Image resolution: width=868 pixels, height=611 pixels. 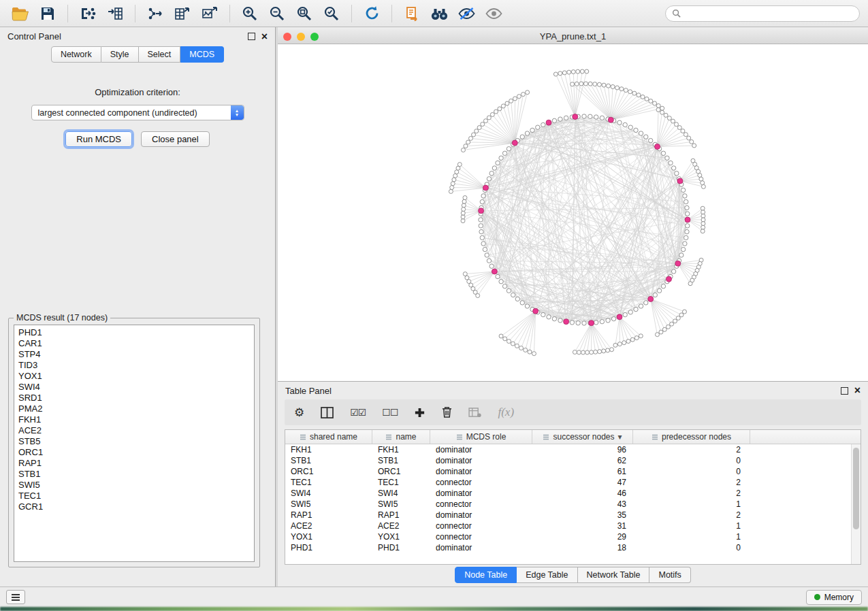 I want to click on column-header-predecessor-nodes: predecessor nodes, so click(x=692, y=437).